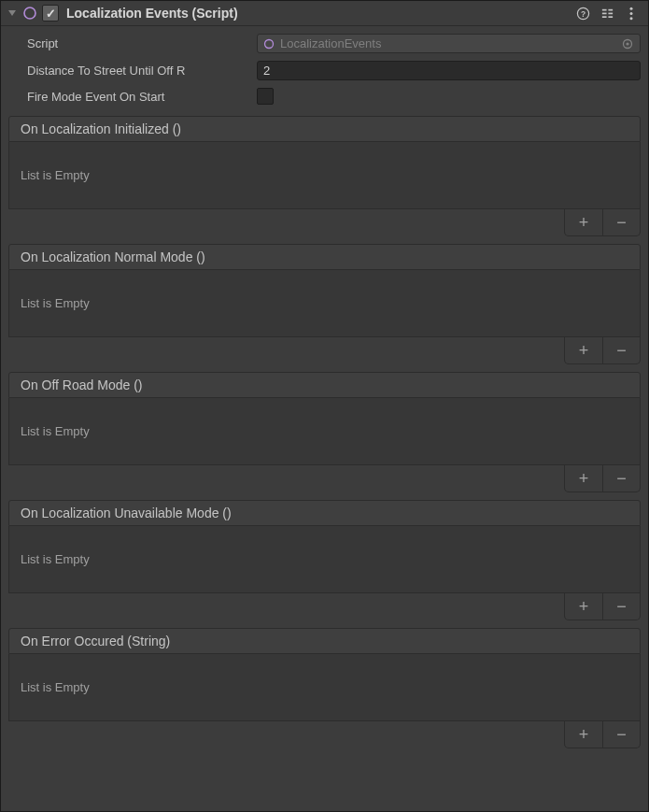 The image size is (649, 812). Describe the element at coordinates (12, 13) in the screenshot. I see `foldout-toggle` at that location.